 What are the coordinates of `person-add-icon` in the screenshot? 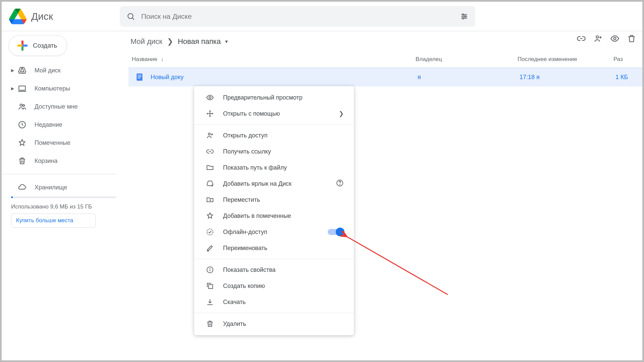 It's located at (210, 135).